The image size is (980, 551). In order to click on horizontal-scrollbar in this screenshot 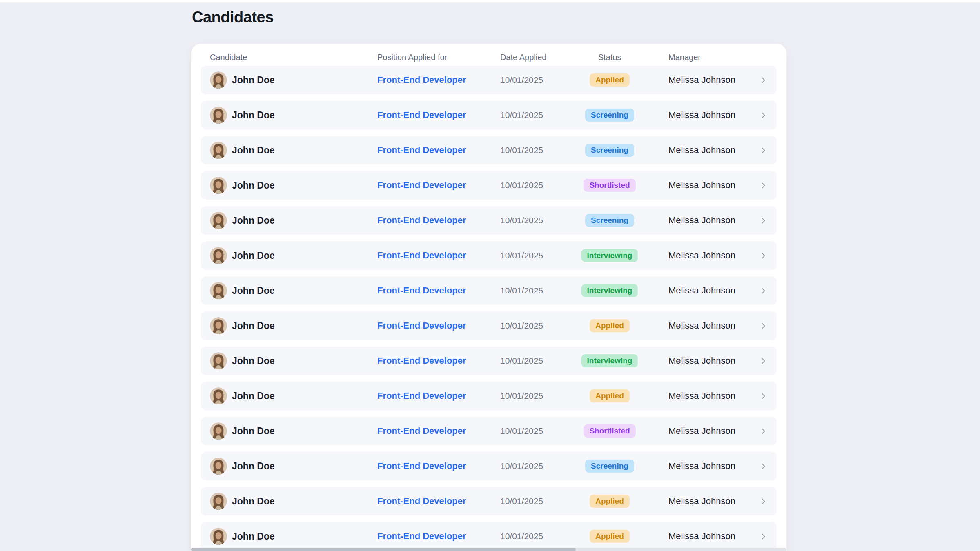, I will do `click(489, 549)`.